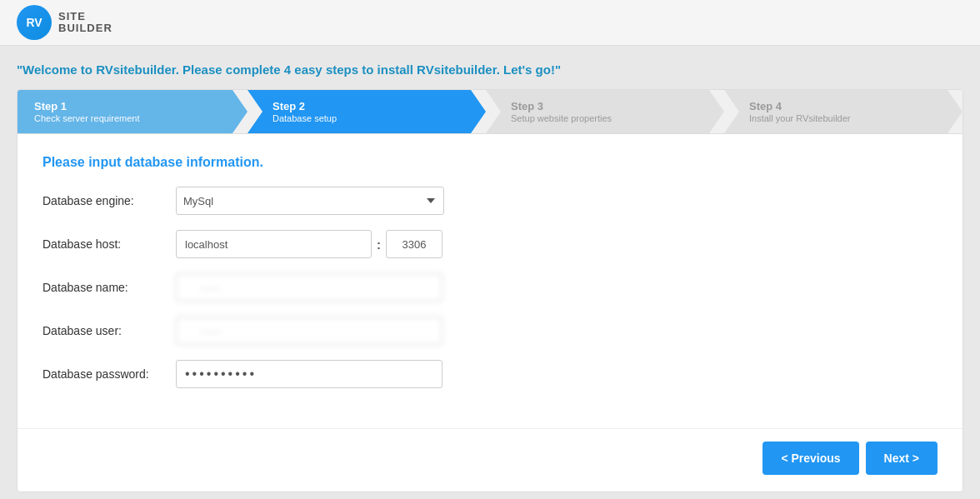 This screenshot has width=980, height=499. Describe the element at coordinates (562, 118) in the screenshot. I see `step-3-label: Setup website properties` at that location.